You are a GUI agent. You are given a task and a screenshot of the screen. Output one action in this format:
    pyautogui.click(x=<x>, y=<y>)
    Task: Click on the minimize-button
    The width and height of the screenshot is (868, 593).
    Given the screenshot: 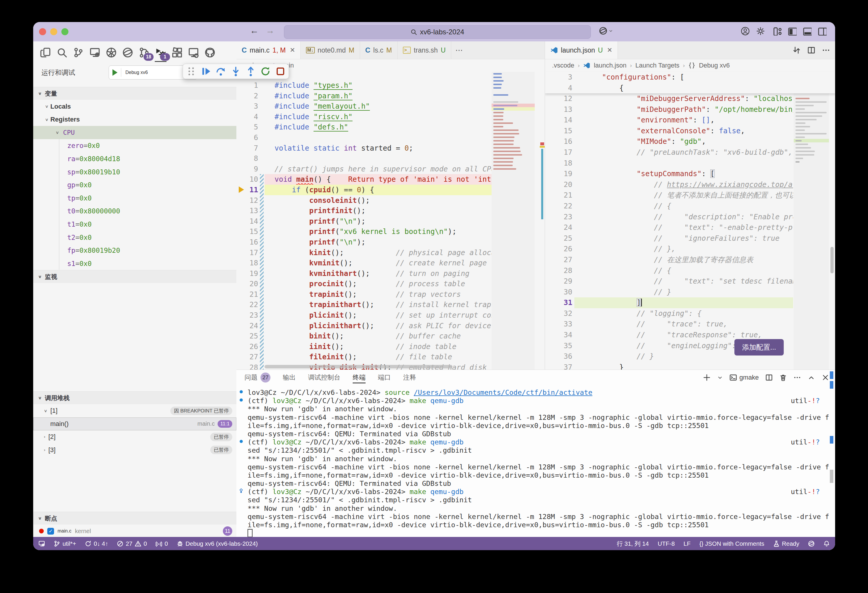 What is the action you would take?
    pyautogui.click(x=54, y=31)
    